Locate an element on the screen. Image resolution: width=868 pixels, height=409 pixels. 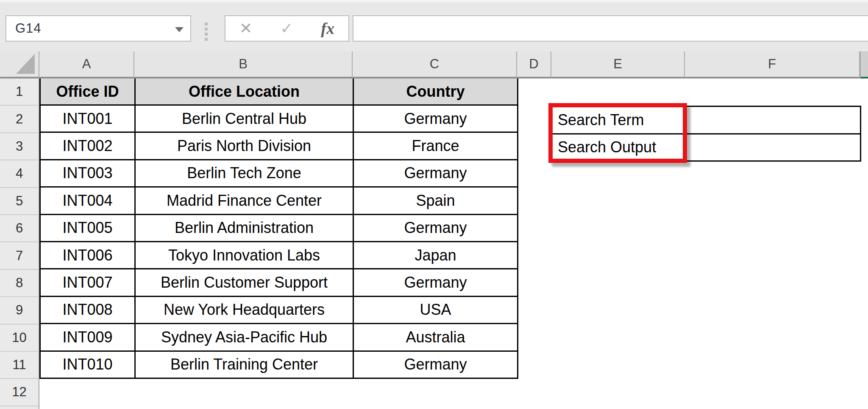
name-box-value: G14 is located at coordinates (28, 28).